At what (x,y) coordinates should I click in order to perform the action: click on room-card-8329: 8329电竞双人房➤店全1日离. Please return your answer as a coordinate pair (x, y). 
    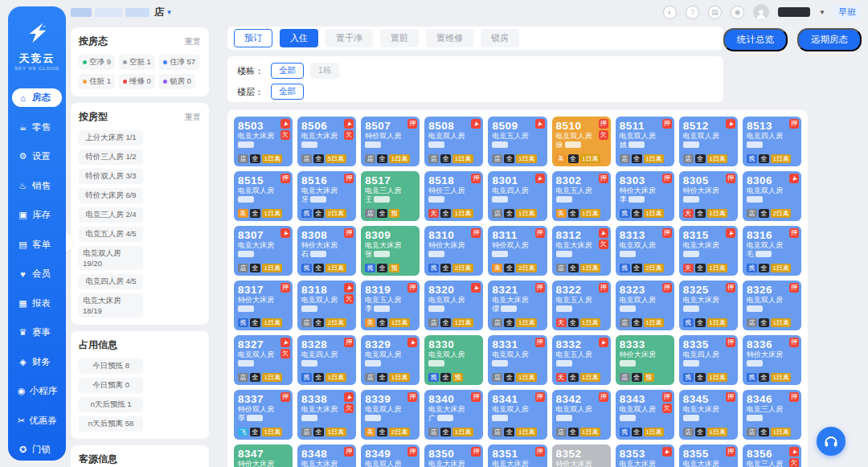
    Looking at the image, I should click on (391, 360).